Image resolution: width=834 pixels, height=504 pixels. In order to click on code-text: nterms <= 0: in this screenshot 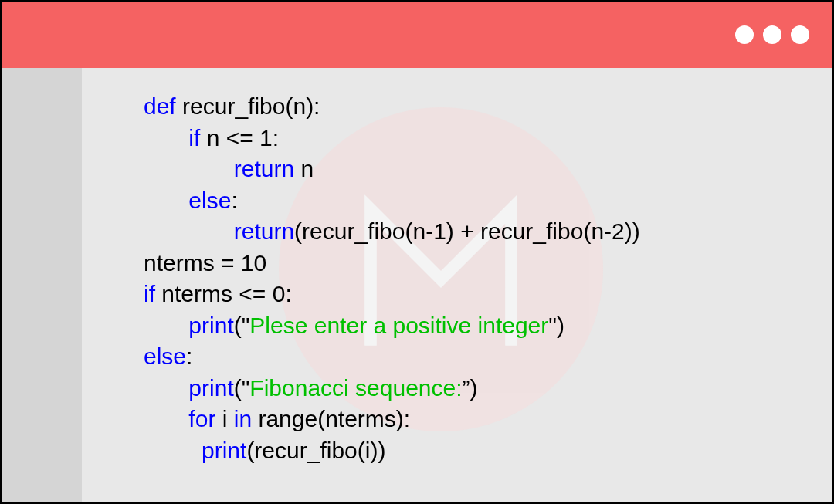, I will do `click(224, 293)`.